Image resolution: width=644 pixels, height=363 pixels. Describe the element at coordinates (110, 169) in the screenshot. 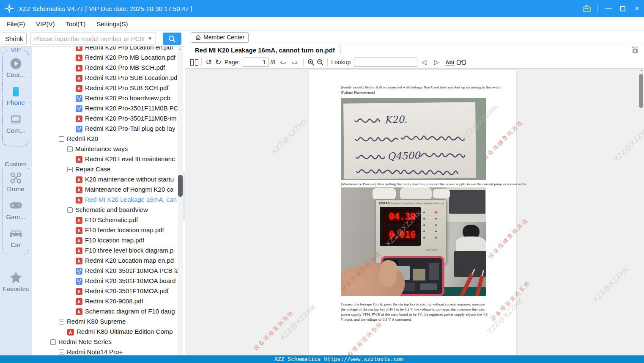

I see `tree-node: Repair Case` at that location.